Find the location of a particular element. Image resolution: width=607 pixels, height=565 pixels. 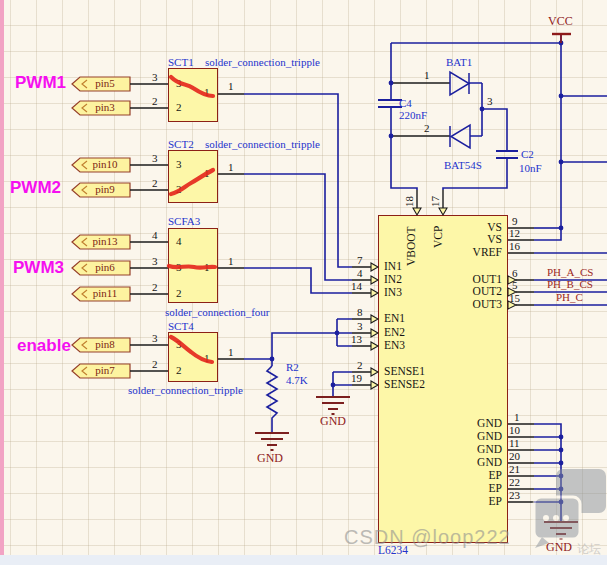

sct4-out-num: 1 is located at coordinates (231, 352).